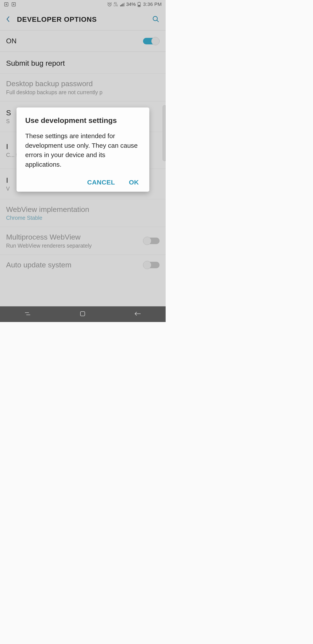 The width and height of the screenshot is (313, 644). I want to click on scroll-handle, so click(164, 133).